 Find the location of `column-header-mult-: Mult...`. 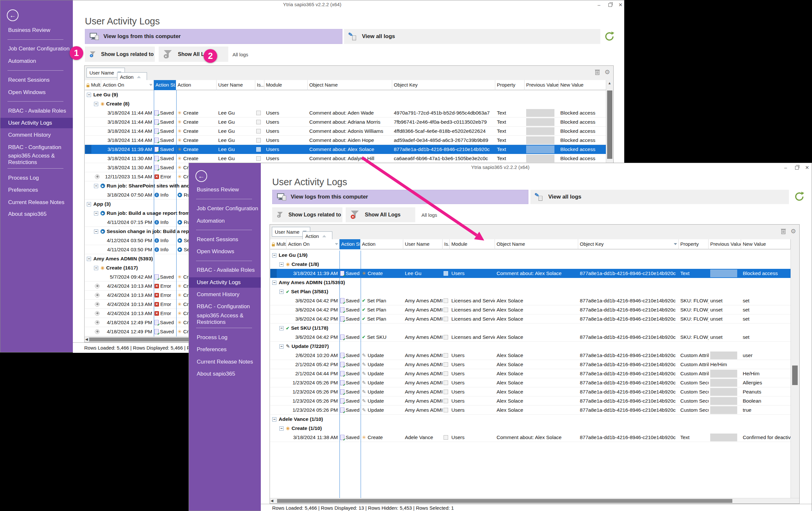

column-header-mult-: Mult... is located at coordinates (93, 85).